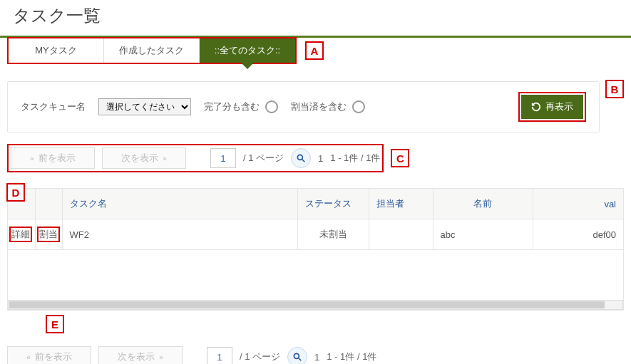 The image size is (631, 364). I want to click on detail-link: 詳細, so click(21, 234).